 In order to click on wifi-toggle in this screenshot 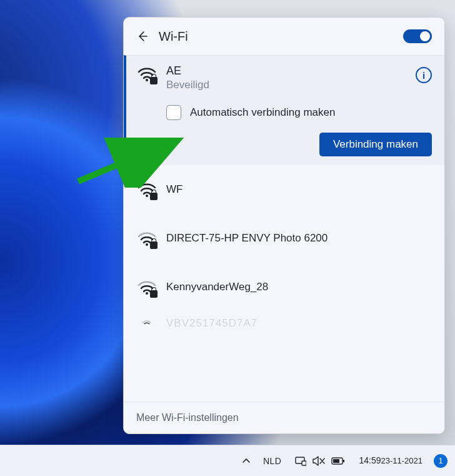, I will do `click(418, 36)`.